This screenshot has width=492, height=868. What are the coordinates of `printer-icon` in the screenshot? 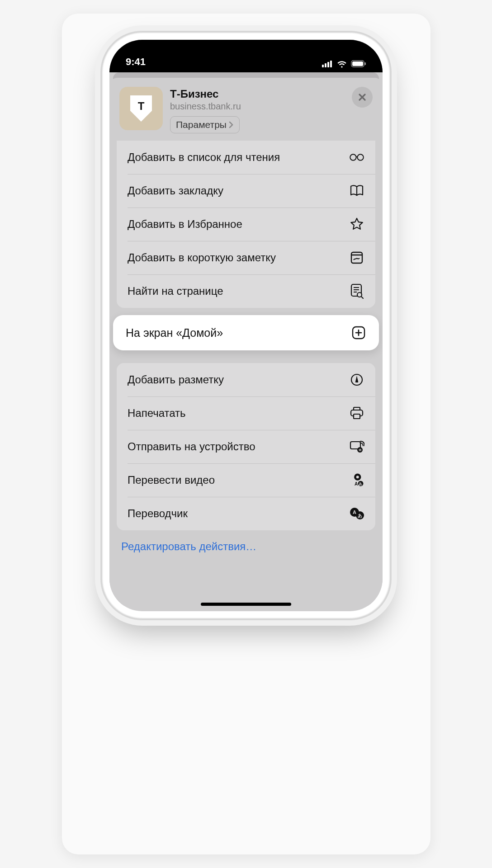 It's located at (357, 413).